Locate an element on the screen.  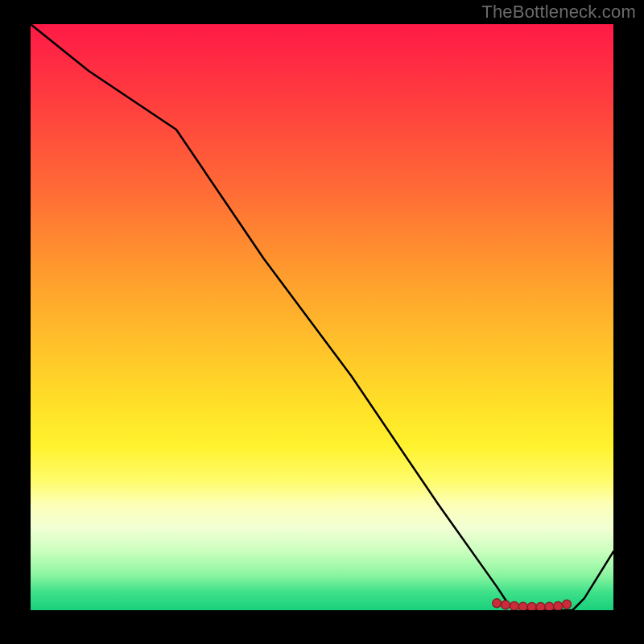
highlight-markers is located at coordinates (532, 605).